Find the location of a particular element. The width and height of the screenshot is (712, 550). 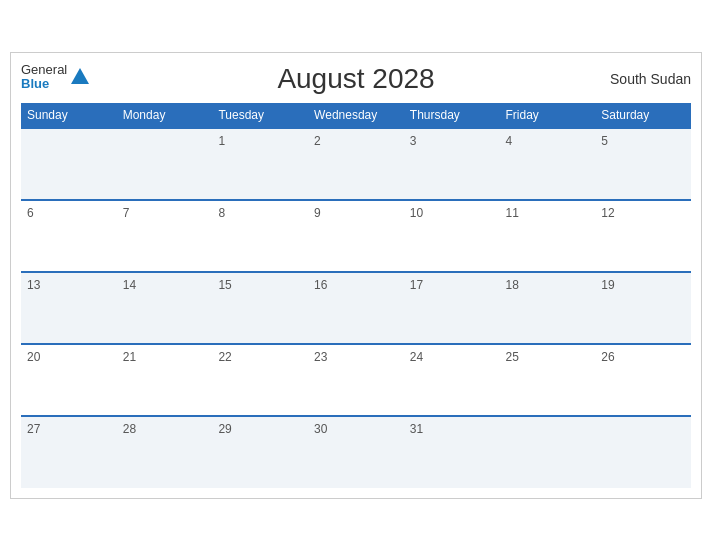

day-number: 6 is located at coordinates (30, 213).